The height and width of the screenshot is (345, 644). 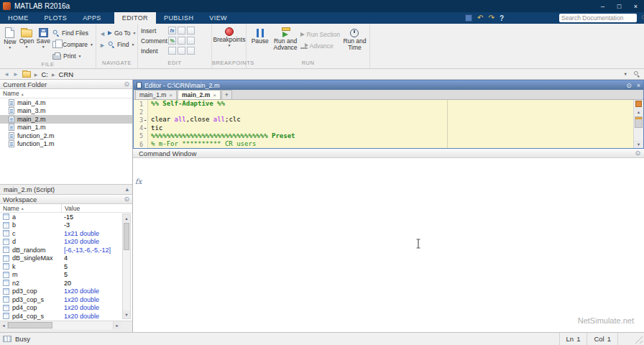 What do you see at coordinates (480, 18) in the screenshot?
I see `undo-icon: ↶` at bounding box center [480, 18].